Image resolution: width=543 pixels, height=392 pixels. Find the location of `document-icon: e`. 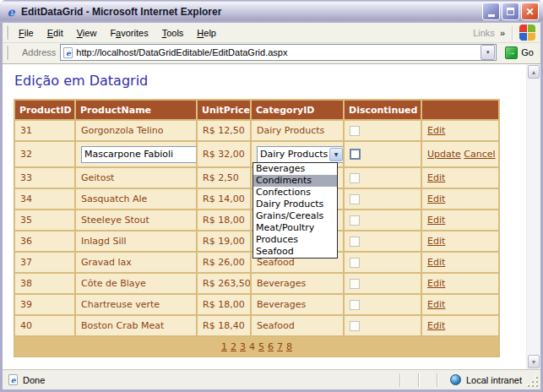

document-icon: e is located at coordinates (14, 380).